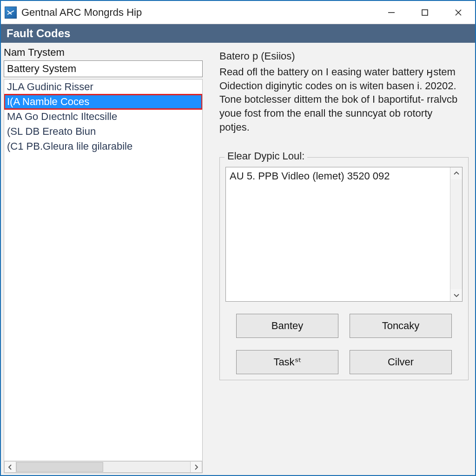 Image resolution: width=476 pixels, height=476 pixels. What do you see at coordinates (11, 13) in the screenshot?
I see `app-icon` at bounding box center [11, 13].